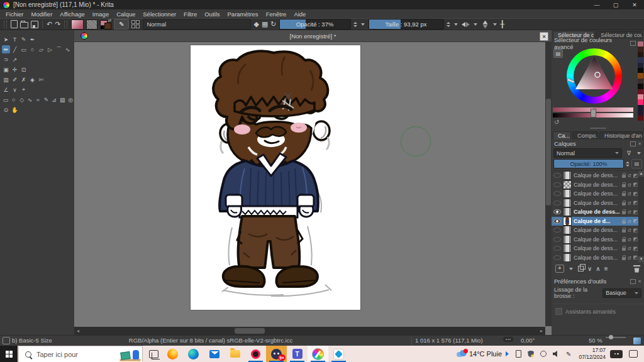 The image size is (644, 362). Describe the element at coordinates (597, 77) in the screenshot. I see `advanced-color-selector: ▤` at that location.